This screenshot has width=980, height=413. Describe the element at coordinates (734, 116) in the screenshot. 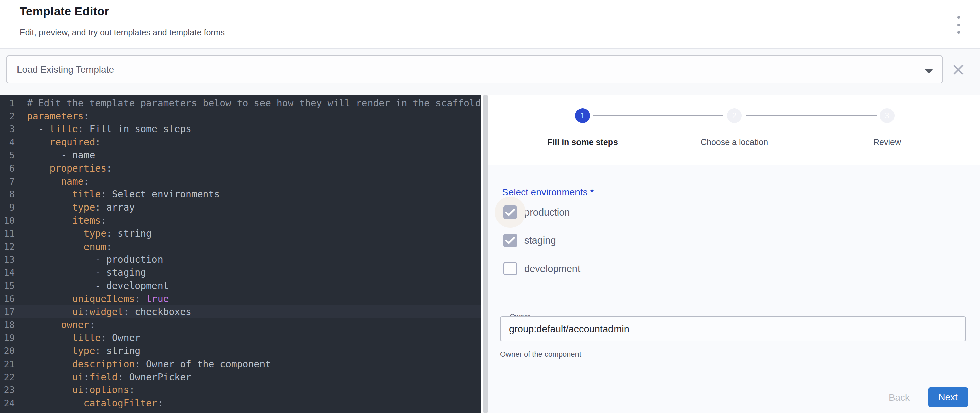

I see `step-circle-2: 2` at that location.